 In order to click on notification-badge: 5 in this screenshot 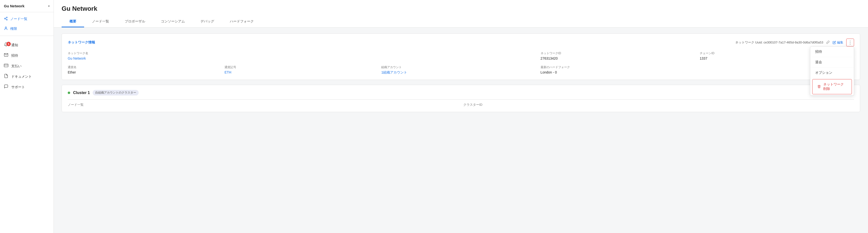, I will do `click(9, 44)`.